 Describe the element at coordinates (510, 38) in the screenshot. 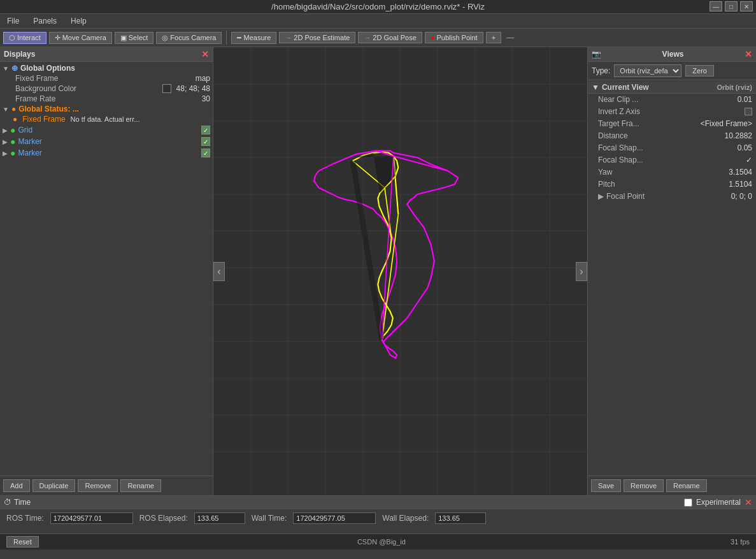

I see `toolbar-minus: —` at that location.